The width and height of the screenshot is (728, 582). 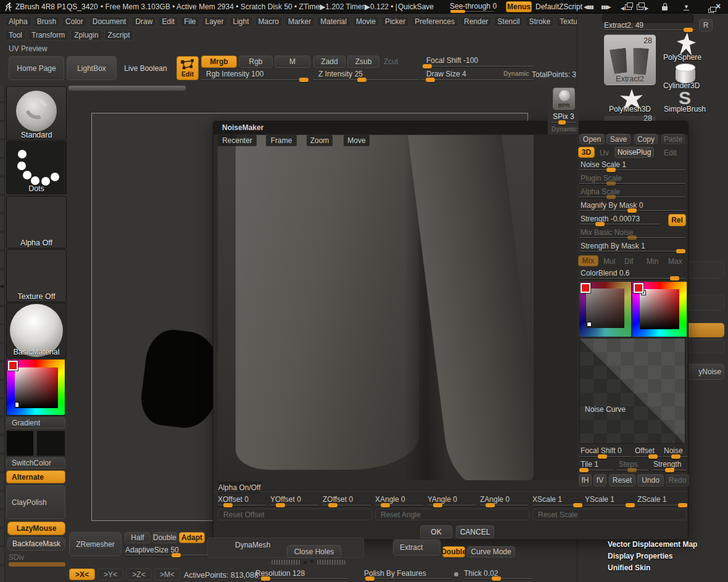 What do you see at coordinates (647, 456) in the screenshot?
I see `curve-offset-slider` at bounding box center [647, 456].